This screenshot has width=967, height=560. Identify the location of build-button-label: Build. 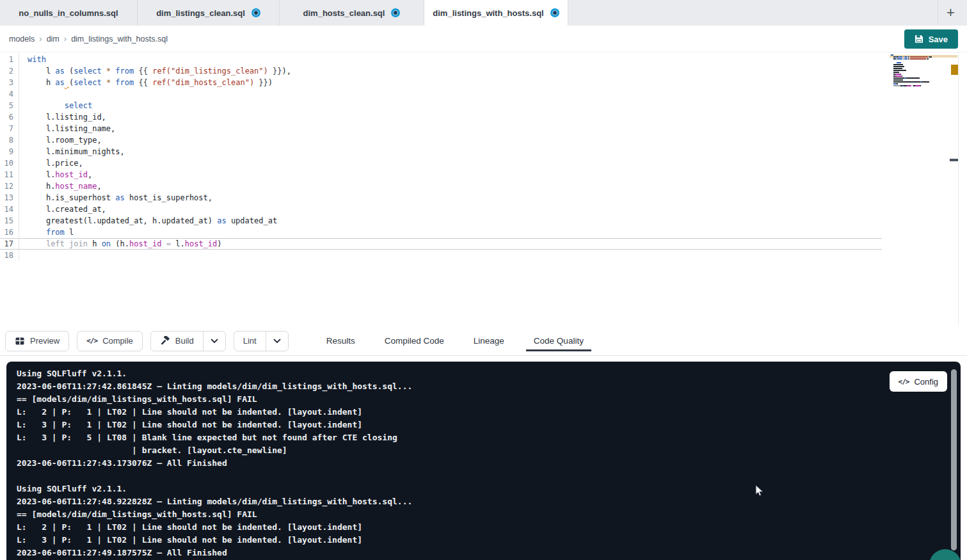
(184, 340).